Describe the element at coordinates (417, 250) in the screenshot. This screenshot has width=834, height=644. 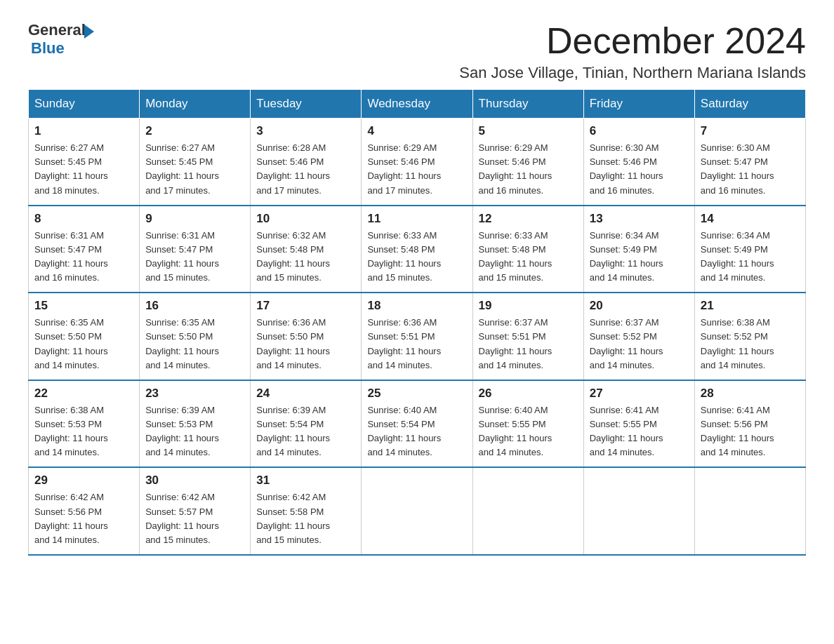
I see `calendar-cell: 11 Sunrise: 6:33 AM Sunset: 5:48 PM Dayl…` at that location.